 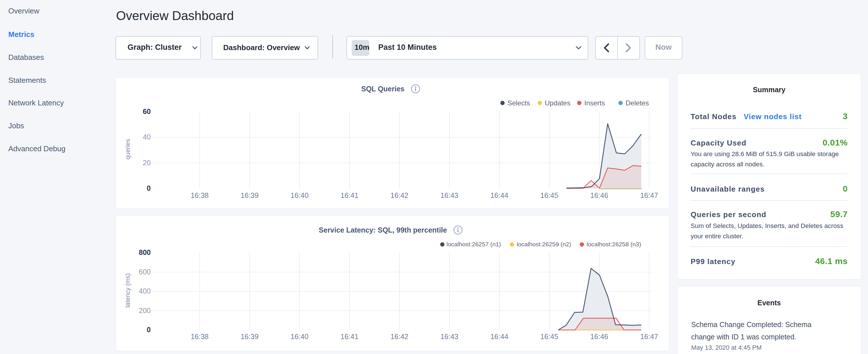 What do you see at coordinates (128, 149) in the screenshot?
I see `svg-text: queries` at bounding box center [128, 149].